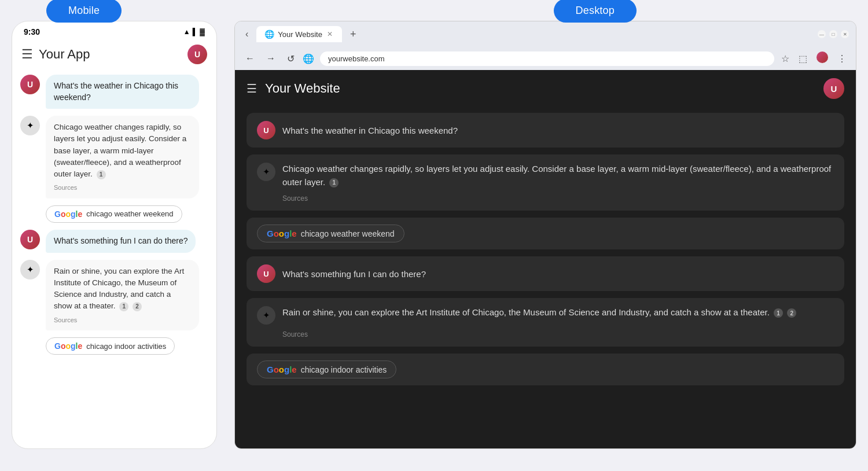 Image resolution: width=868 pixels, height=471 pixels. Describe the element at coordinates (250, 58) in the screenshot. I see `back-button: ←` at that location.